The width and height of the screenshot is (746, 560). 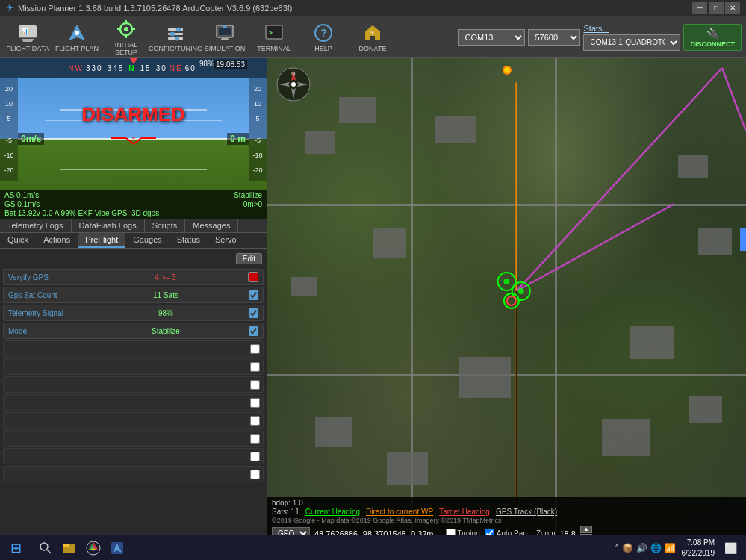 I want to click on system-clock: 7:08 PM 6/22/2019, so click(x=699, y=548).